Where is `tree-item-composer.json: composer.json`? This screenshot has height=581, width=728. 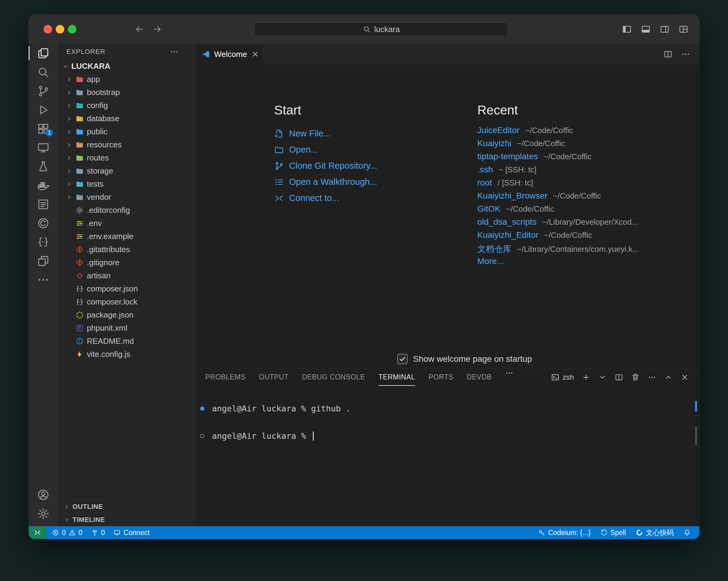 tree-item-composer.json: composer.json is located at coordinates (127, 289).